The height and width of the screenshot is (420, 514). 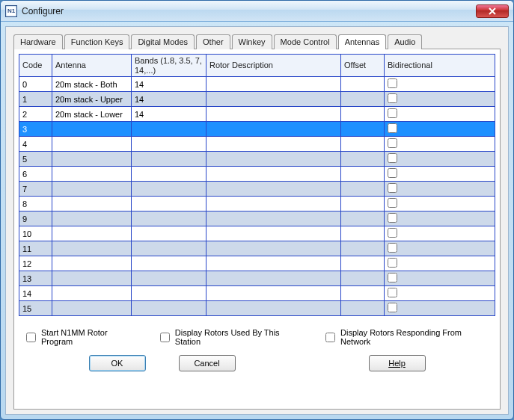 What do you see at coordinates (92, 84) in the screenshot?
I see `cell-antenna: 20m stack - Both` at bounding box center [92, 84].